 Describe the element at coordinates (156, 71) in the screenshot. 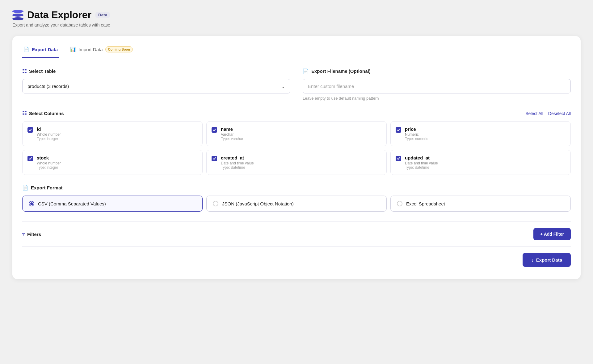

I see `select-table-header: ☷ Select Table` at that location.